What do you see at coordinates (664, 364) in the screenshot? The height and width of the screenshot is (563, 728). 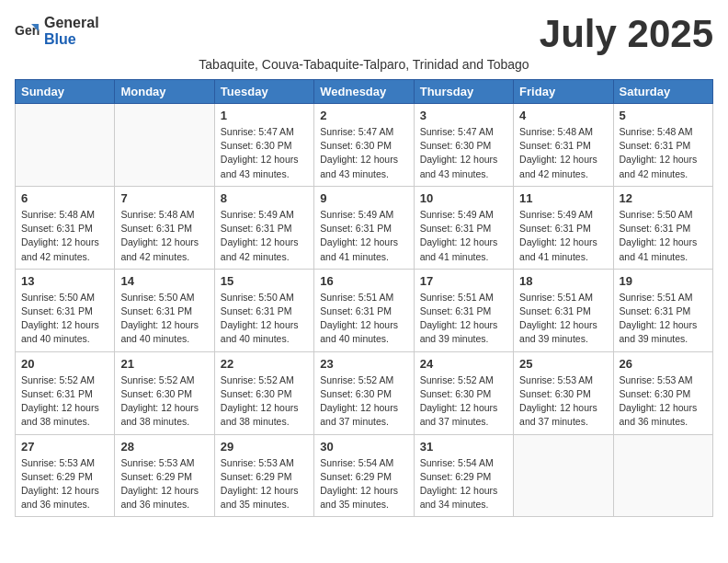 I see `day-number: 26` at bounding box center [664, 364].